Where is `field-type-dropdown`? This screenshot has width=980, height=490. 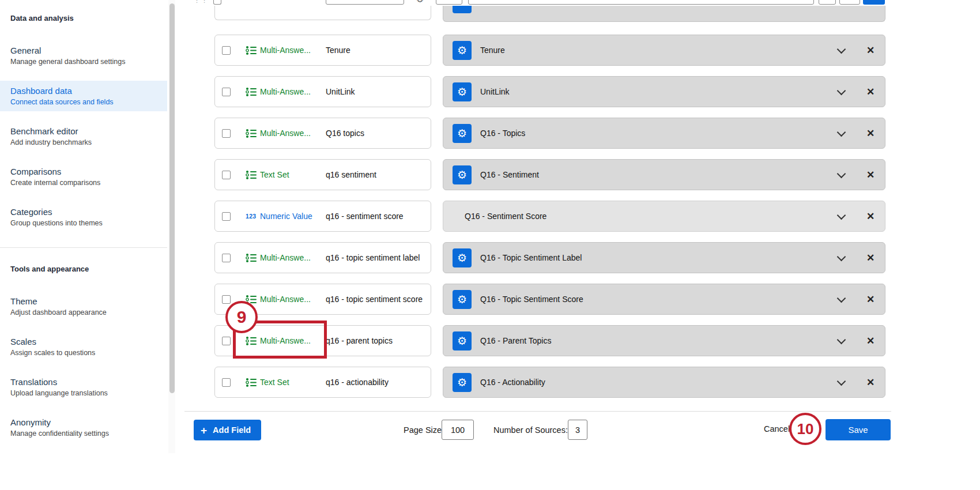 field-type-dropdown is located at coordinates (365, 2).